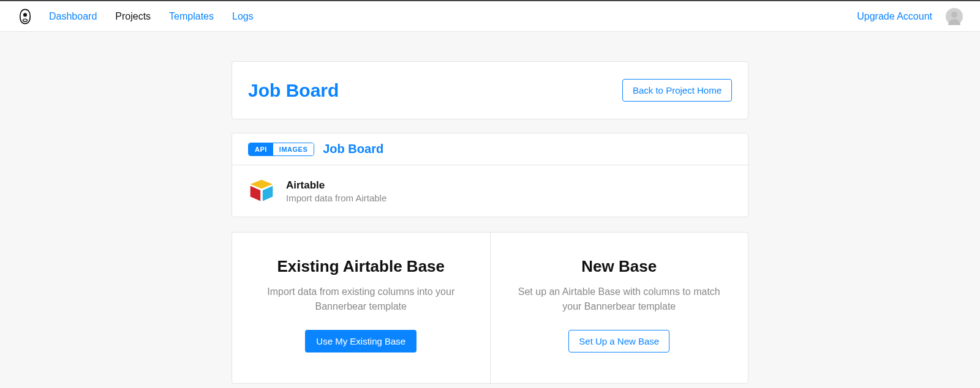 The image size is (980, 388). I want to click on use-existing-base-button: Use My Existing Base, so click(361, 341).